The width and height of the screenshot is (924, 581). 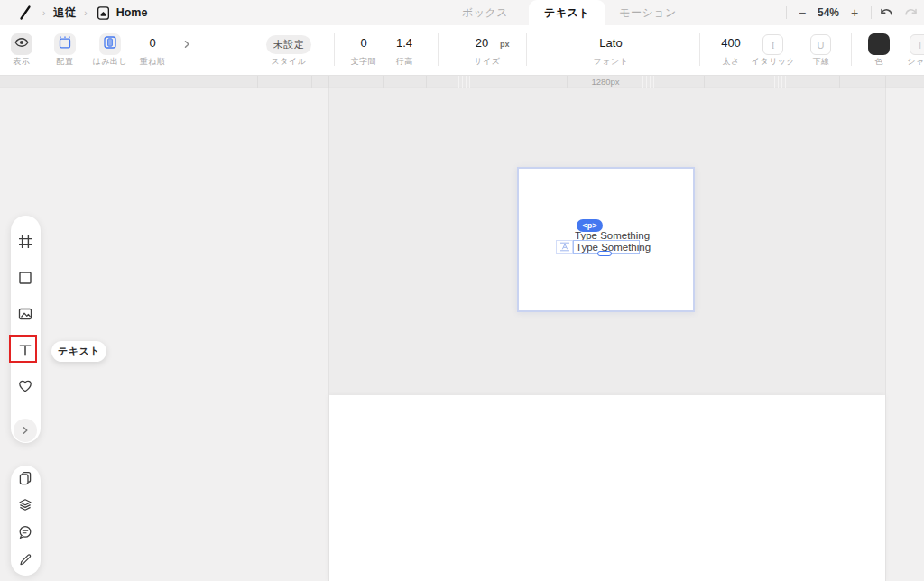 What do you see at coordinates (22, 44) in the screenshot?
I see `eye-icon` at bounding box center [22, 44].